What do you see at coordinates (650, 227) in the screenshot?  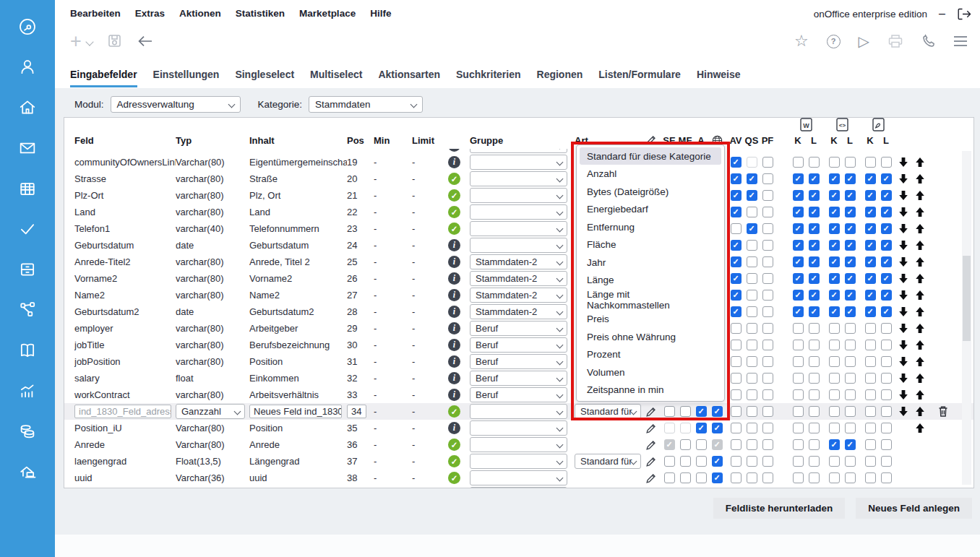 I see `art-option: Entfernung` at bounding box center [650, 227].